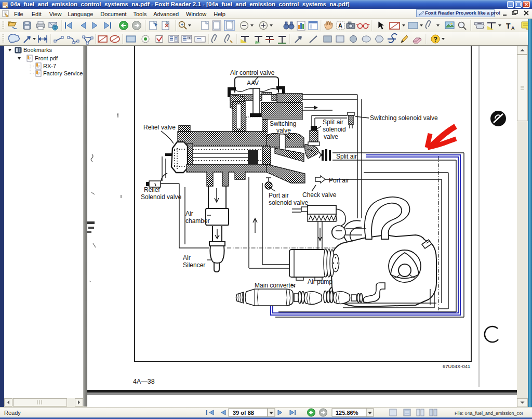  Describe the element at coordinates (63, 73) in the screenshot. I see `svg-text: Factory Service M` at that location.